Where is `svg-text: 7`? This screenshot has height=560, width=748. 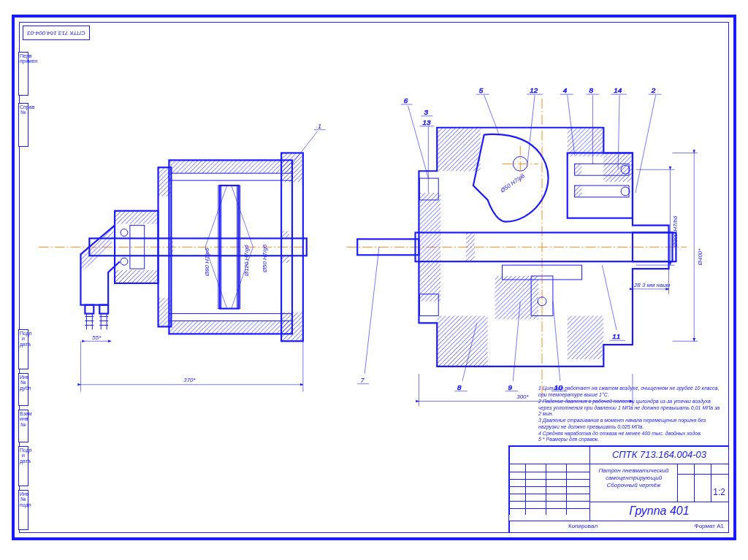
svg-text: 7 is located at coordinates (362, 380).